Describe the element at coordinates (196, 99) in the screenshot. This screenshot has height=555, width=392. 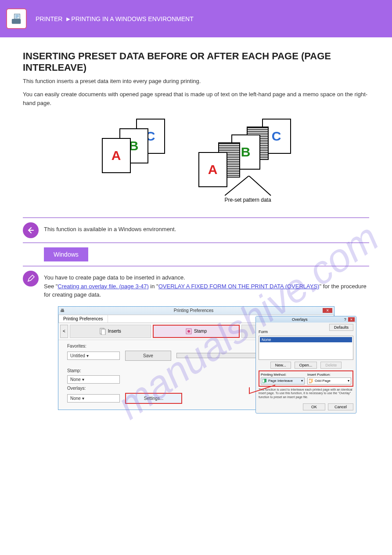
I see `section-paragraph-2: You can easily create documents with ope…` at that location.